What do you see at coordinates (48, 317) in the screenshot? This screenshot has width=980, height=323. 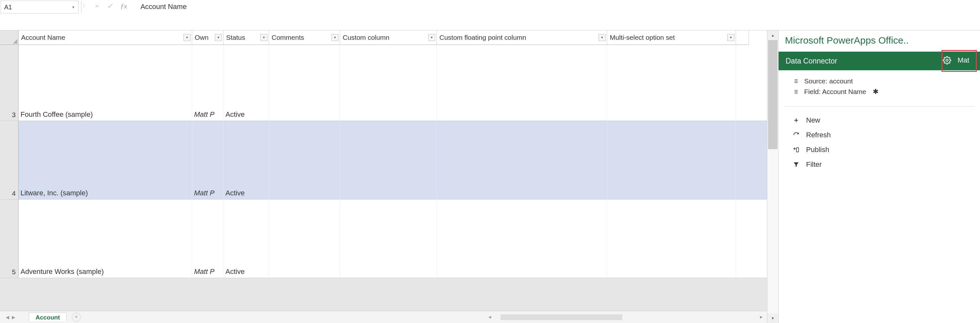 I see `sheet-tab-account: Account` at bounding box center [48, 317].